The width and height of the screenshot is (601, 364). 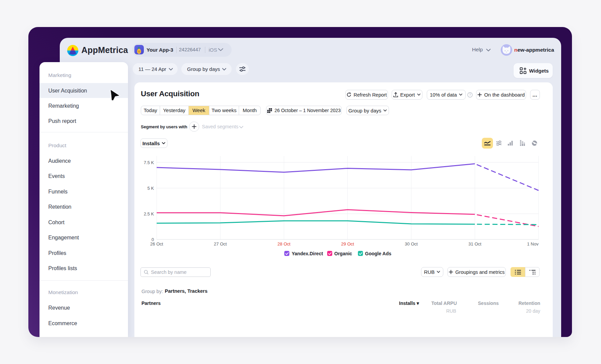 What do you see at coordinates (533, 244) in the screenshot?
I see `svg-text: 1 Nov` at bounding box center [533, 244].